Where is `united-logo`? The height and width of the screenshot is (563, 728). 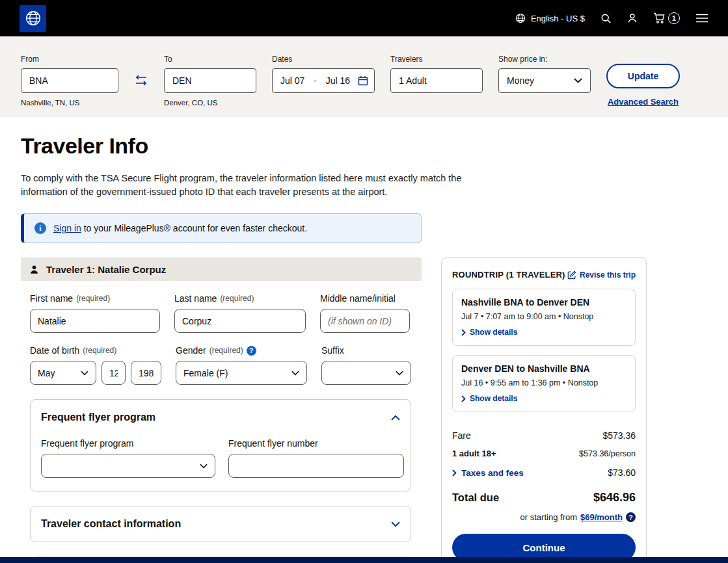
united-logo is located at coordinates (33, 18).